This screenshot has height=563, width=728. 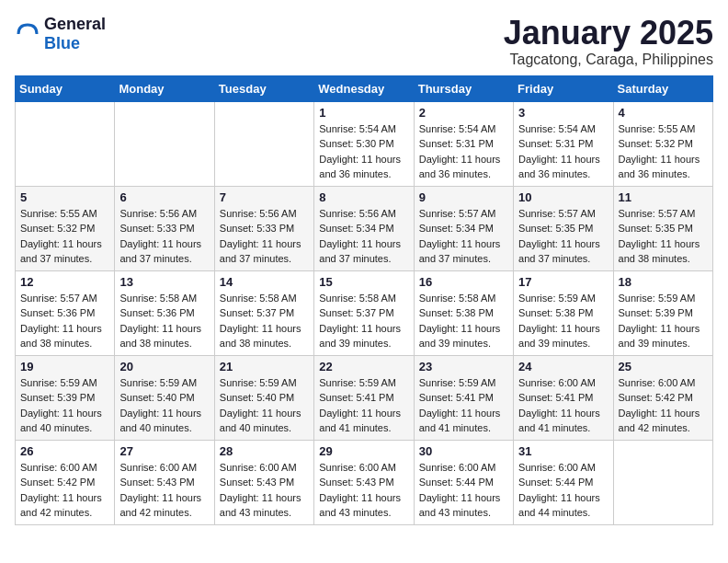 I want to click on day-number: 12, so click(x=64, y=282).